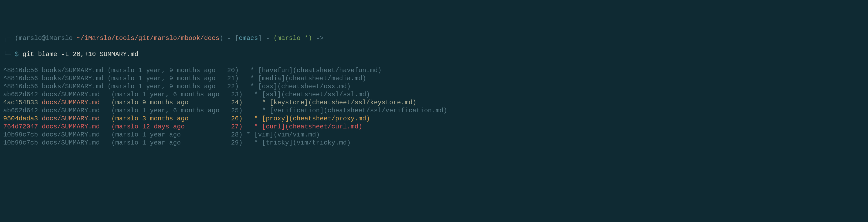 Image resolution: width=868 pixels, height=222 pixels. Describe the element at coordinates (222, 38) in the screenshot. I see `close-paren: )` at that location.